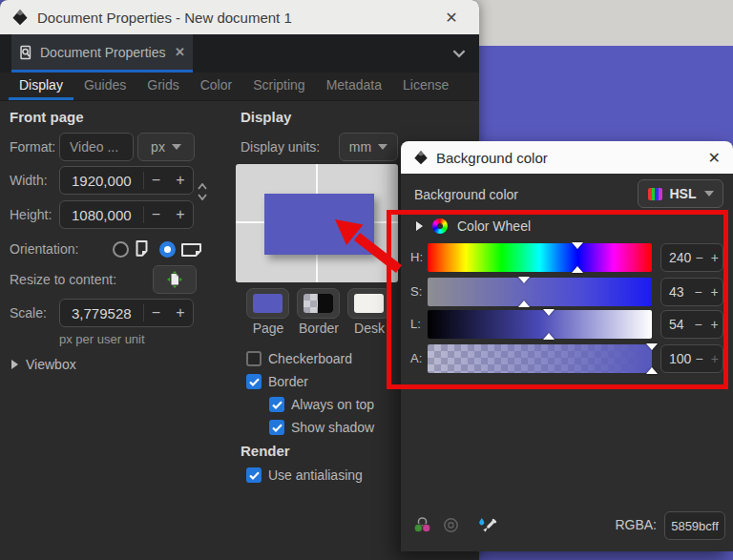  What do you see at coordinates (636, 525) in the screenshot?
I see `rgba-label: RGBA:` at bounding box center [636, 525].